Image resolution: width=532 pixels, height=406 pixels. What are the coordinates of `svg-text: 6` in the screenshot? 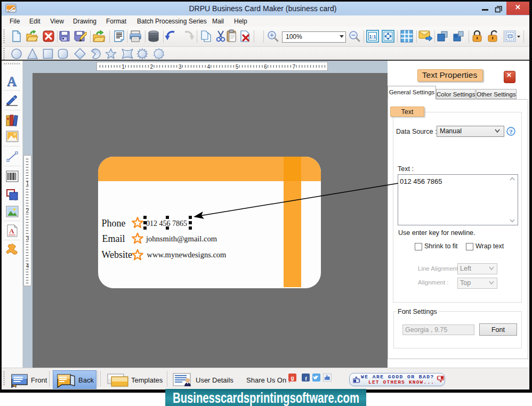 It's located at (265, 67).